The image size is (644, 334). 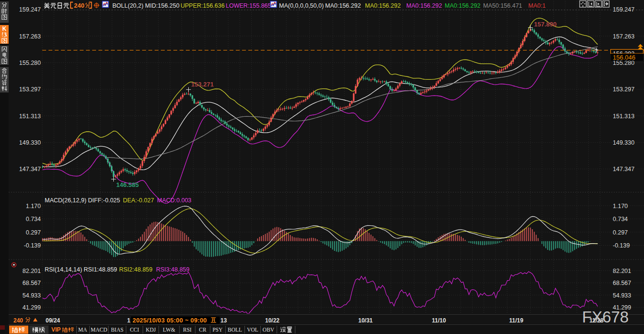 I want to click on svg-text: 11/10, so click(x=439, y=321).